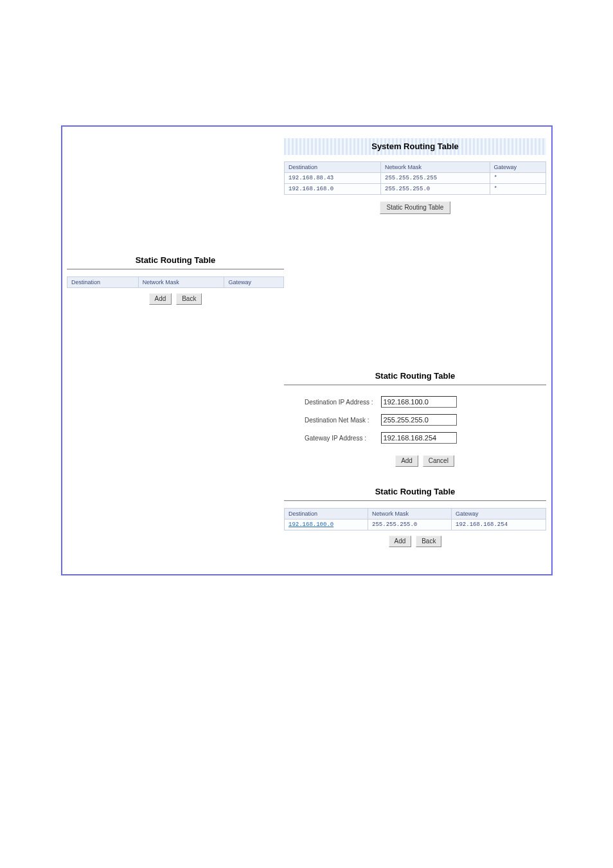 Image resolution: width=613 pixels, height=868 pixels. What do you see at coordinates (415, 178) in the screenshot?
I see `system-routing-table: Destination Network Mask Gateway 192.168…` at bounding box center [415, 178].